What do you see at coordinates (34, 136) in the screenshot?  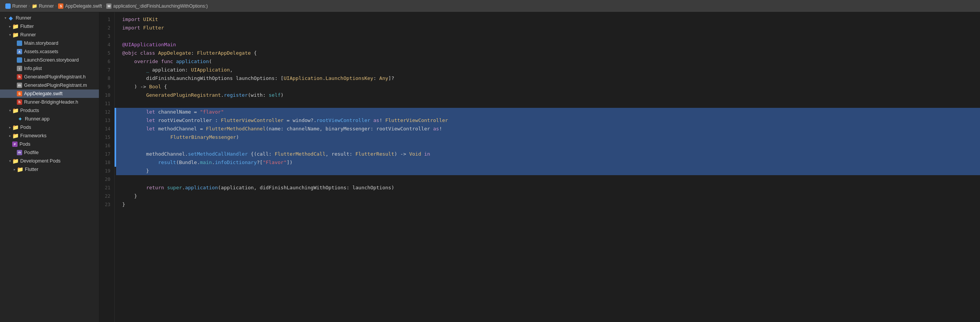 I see `frameworks-label: Frameworks` at bounding box center [34, 136].